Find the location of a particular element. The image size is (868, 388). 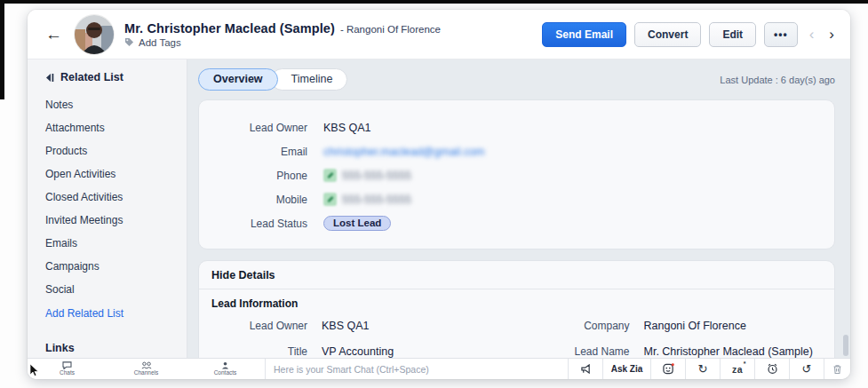

record-header: ← Mr. Christopher Maclead (Sample) - Ran… is located at coordinates (439, 35).